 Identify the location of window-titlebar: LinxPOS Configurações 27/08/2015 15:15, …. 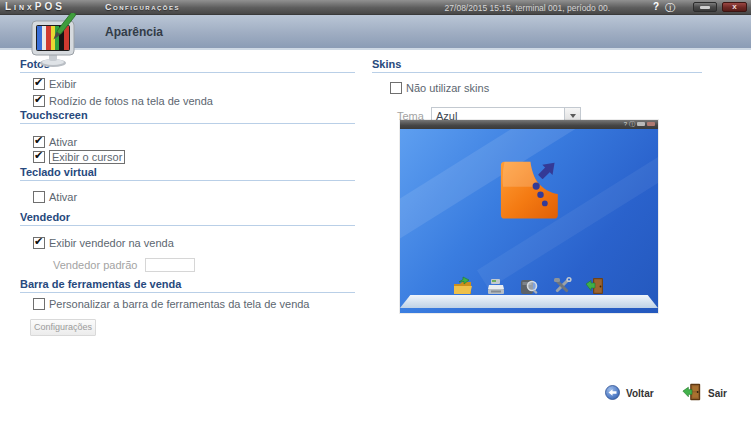
(376, 8).